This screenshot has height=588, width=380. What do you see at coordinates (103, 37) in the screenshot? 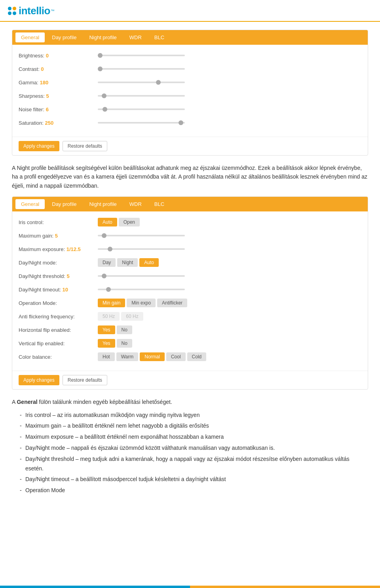
I see `tab-night-profile-1: Night profile` at bounding box center [103, 37].